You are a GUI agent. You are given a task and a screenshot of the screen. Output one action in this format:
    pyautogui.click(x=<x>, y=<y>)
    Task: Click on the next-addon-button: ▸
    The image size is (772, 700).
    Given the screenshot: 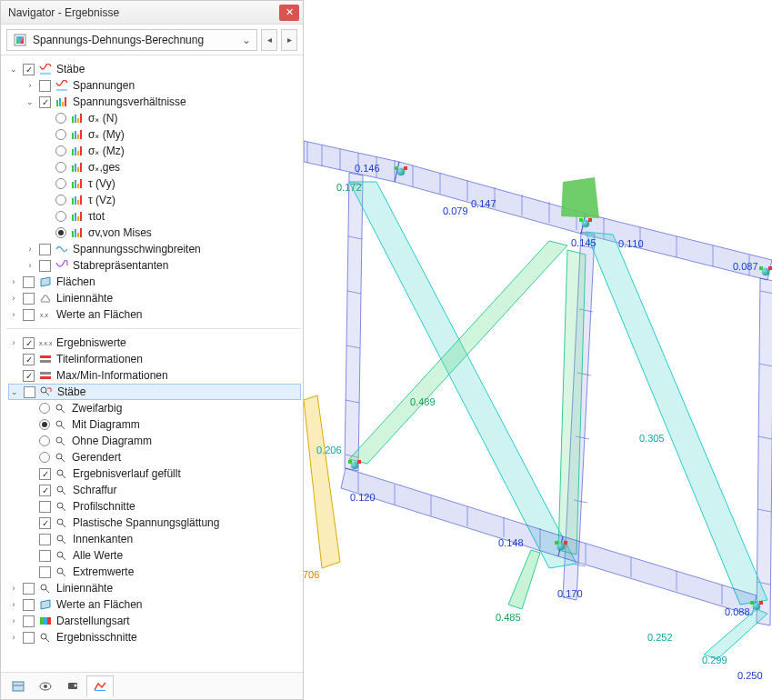 What is the action you would take?
    pyautogui.click(x=289, y=40)
    